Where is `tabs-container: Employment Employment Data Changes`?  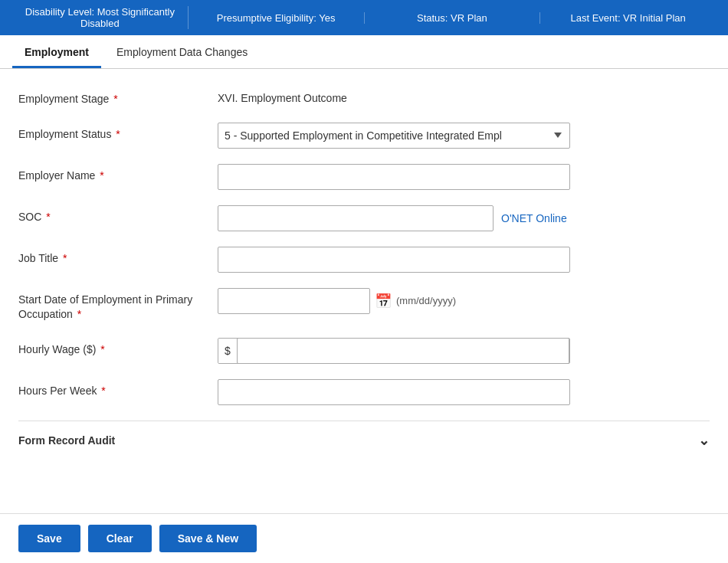
tabs-container: Employment Employment Data Changes is located at coordinates (364, 52).